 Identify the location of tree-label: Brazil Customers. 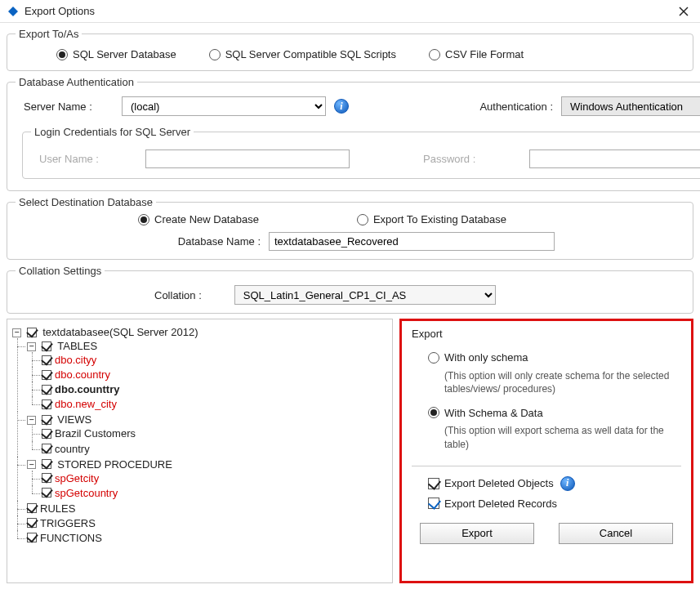
(95, 435).